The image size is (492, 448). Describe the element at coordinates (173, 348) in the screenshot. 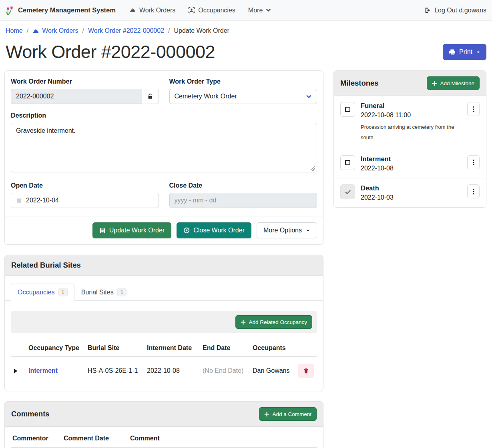

I see `col-interment-date: Interment Date` at that location.